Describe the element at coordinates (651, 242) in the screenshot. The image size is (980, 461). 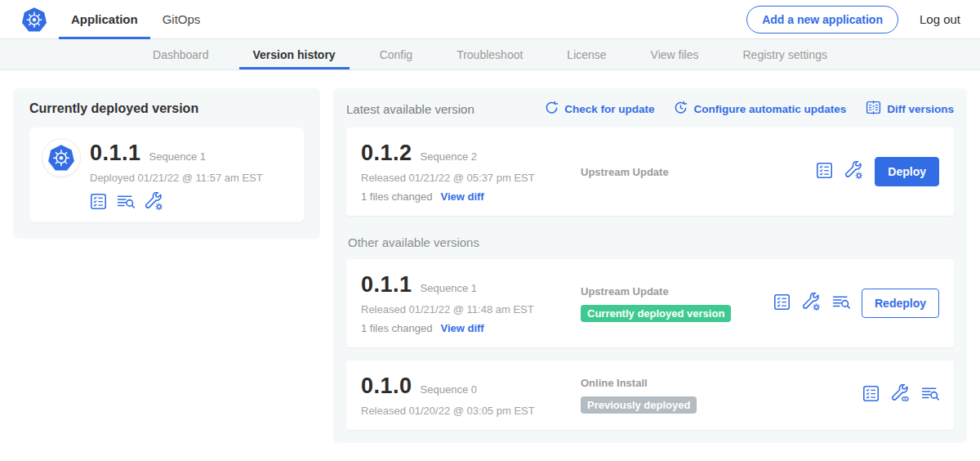
I see `other-available-title: Other available versions` at that location.